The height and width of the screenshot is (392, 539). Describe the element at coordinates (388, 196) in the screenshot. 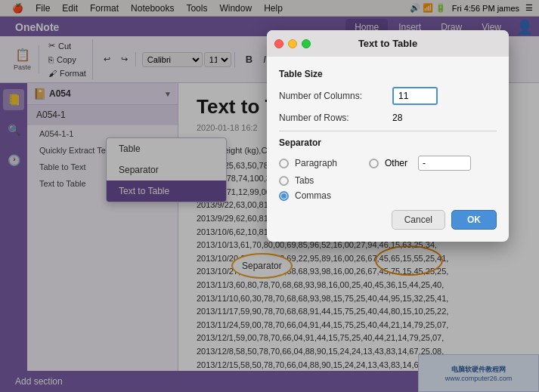

I see `radio-row-3: Commas` at that location.